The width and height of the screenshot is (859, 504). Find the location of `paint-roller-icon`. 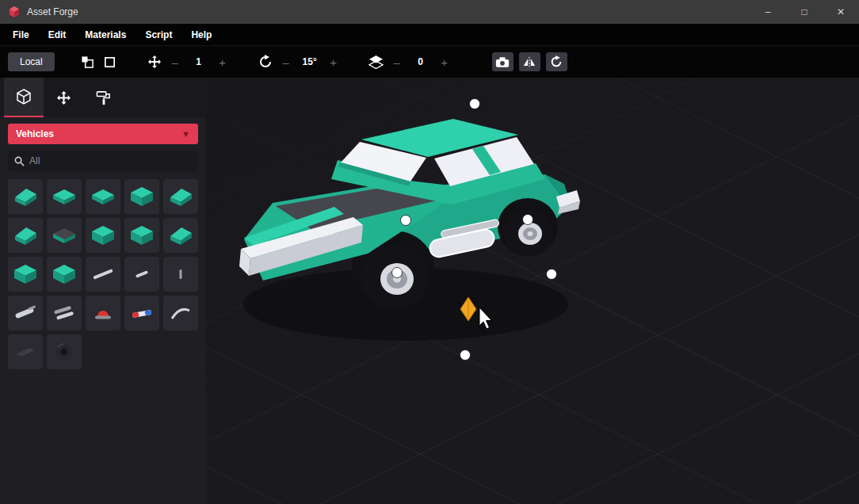

paint-roller-icon is located at coordinates (103, 98).